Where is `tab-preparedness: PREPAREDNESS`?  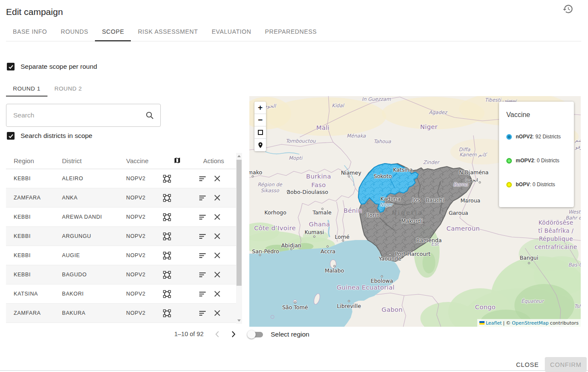 tab-preparedness: PREPAREDNESS is located at coordinates (291, 32).